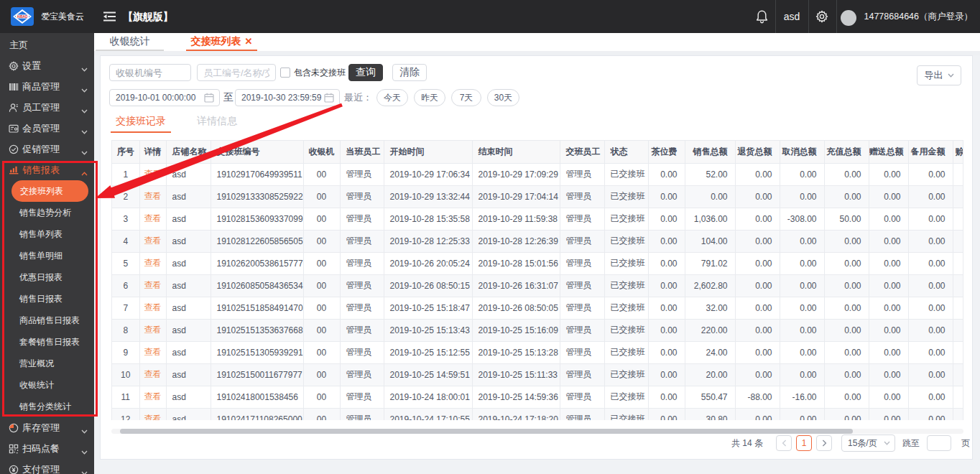 This screenshot has height=474, width=980. Describe the element at coordinates (141, 122) in the screenshot. I see `subtab-shift-records: 交接班记录` at that location.